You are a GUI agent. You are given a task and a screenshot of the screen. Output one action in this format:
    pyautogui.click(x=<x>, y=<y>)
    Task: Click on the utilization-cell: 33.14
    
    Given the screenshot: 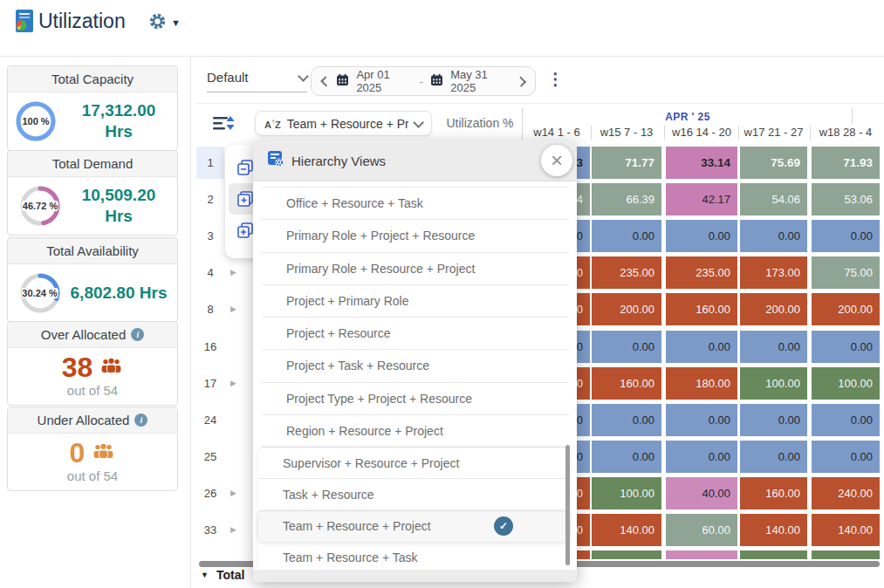 What is the action you would take?
    pyautogui.click(x=702, y=162)
    